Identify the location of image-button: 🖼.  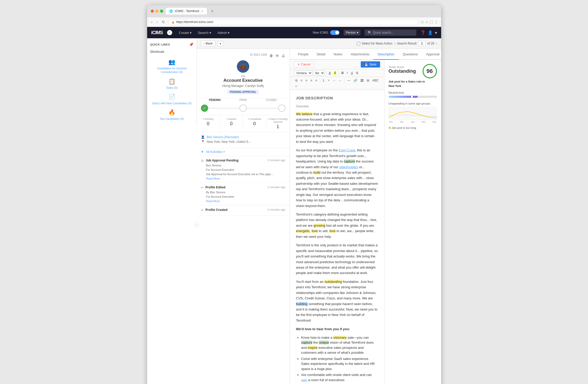
(362, 80).